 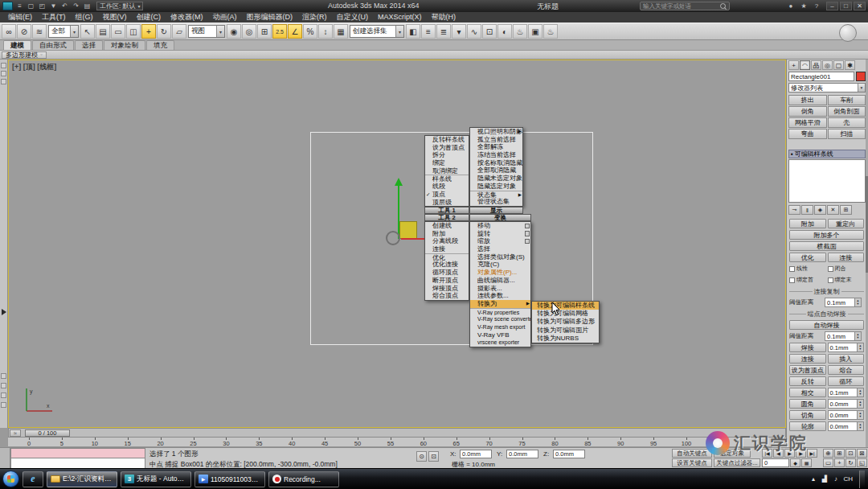 What do you see at coordinates (447, 163) in the screenshot?
I see `menu-item: 绑定` at bounding box center [447, 163].